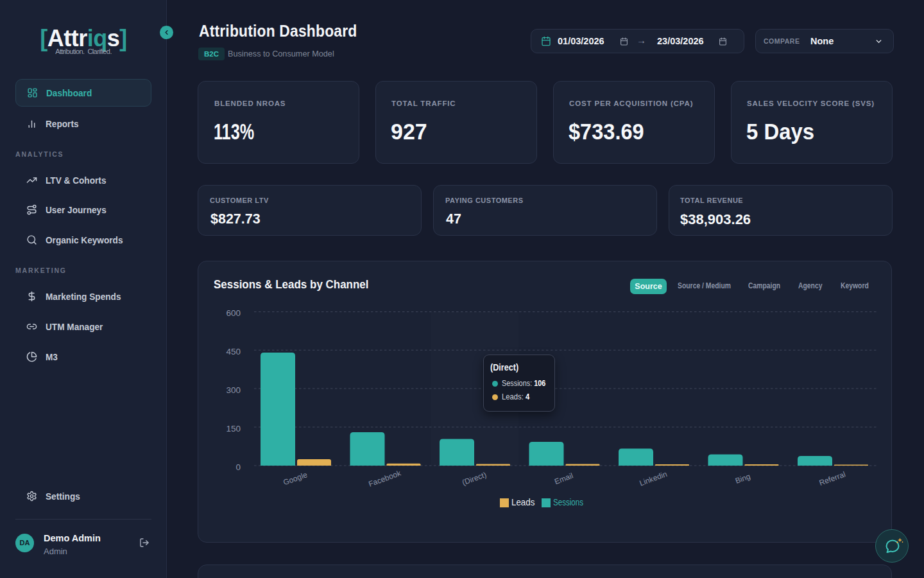 The width and height of the screenshot is (924, 578). Describe the element at coordinates (234, 352) in the screenshot. I see `svg-text: 450` at that location.